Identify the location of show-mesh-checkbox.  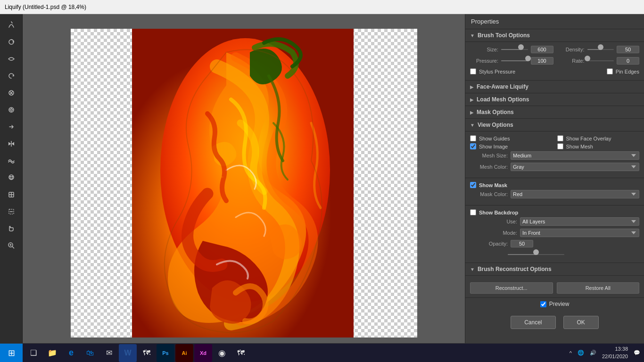
(560, 146).